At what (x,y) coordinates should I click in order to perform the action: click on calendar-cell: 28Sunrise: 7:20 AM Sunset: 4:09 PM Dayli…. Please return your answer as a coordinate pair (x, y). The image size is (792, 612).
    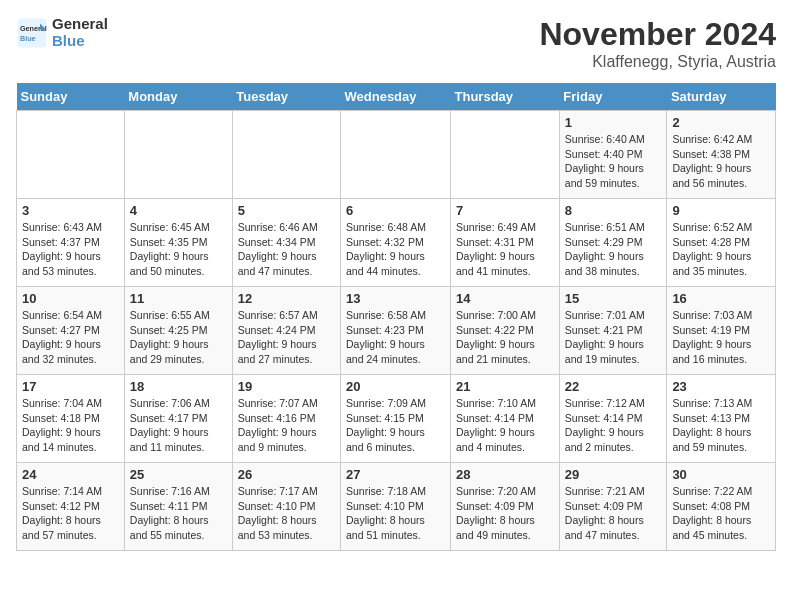
    Looking at the image, I should click on (506, 507).